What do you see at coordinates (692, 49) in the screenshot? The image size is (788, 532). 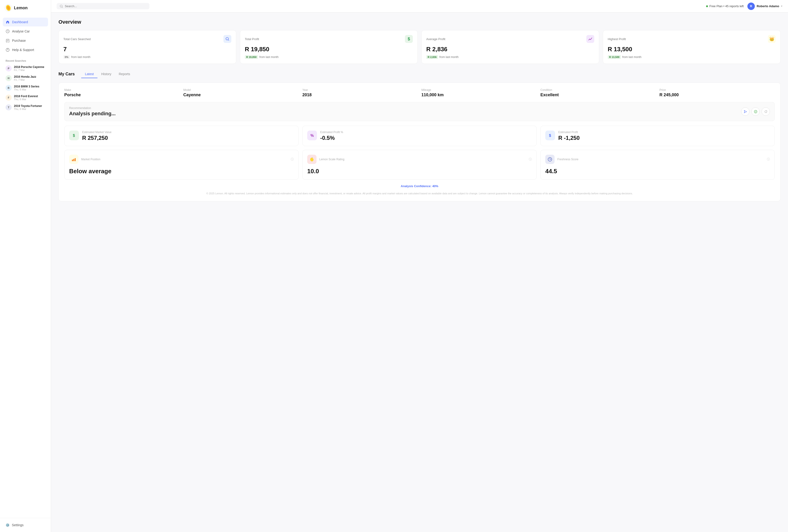 I see `stat-value: R 13,500` at bounding box center [692, 49].